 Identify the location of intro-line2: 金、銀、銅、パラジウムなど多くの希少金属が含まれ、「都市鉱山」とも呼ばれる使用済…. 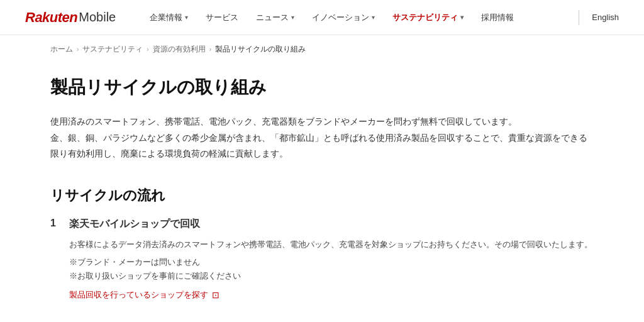
(322, 146).